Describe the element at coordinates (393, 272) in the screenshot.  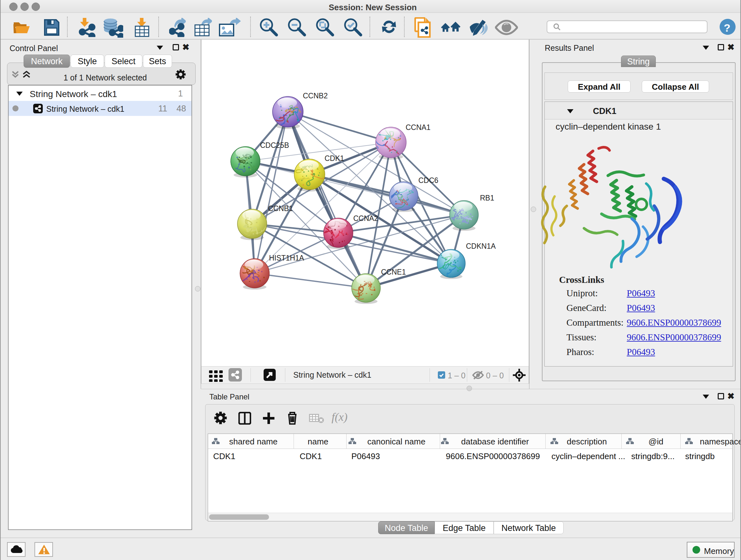
I see `svg-text: CCNE1` at that location.